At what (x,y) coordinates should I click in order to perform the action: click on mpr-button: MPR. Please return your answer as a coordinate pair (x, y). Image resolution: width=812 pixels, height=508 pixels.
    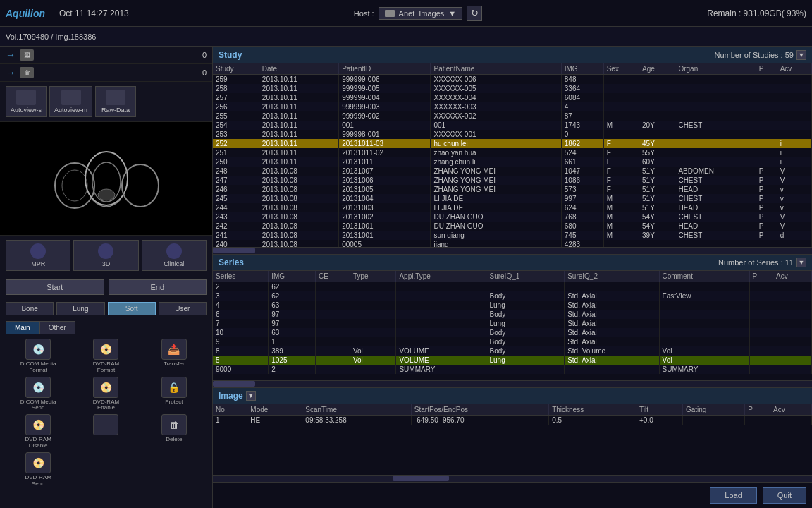
    Looking at the image, I should click on (38, 255).